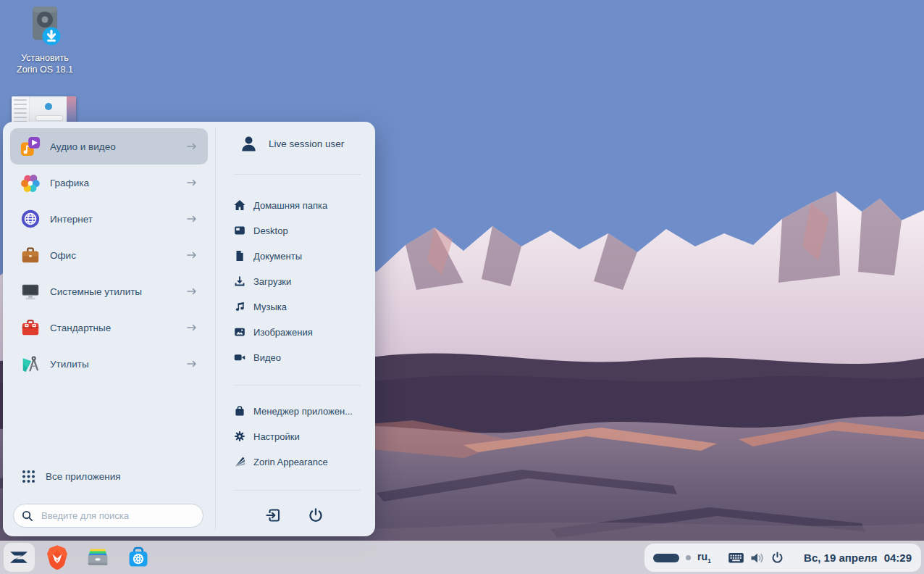 This screenshot has height=574, width=924. I want to click on taskbar-files-button, so click(98, 559).